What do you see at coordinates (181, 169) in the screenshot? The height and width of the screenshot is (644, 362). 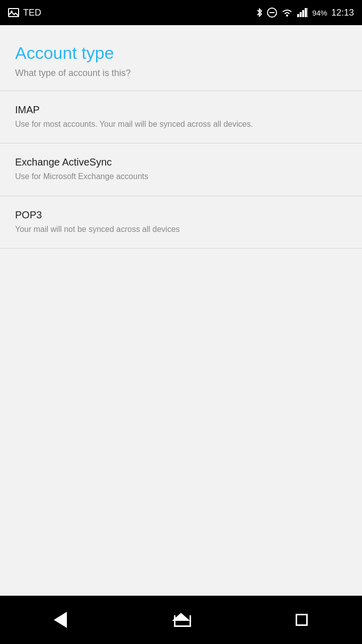 I see `option-exchange: Exchange ActiveSync Use for Microsoft Ex…` at bounding box center [181, 169].